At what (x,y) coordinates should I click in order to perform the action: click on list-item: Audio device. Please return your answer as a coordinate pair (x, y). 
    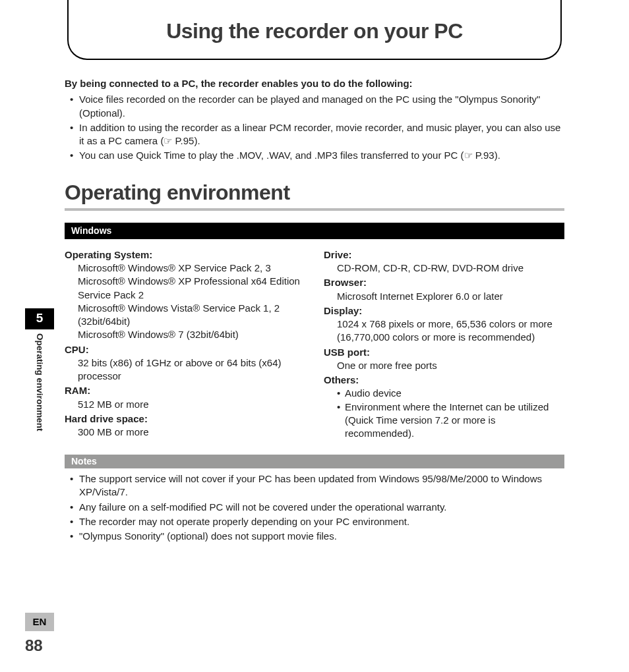
    Looking at the image, I should click on (451, 393).